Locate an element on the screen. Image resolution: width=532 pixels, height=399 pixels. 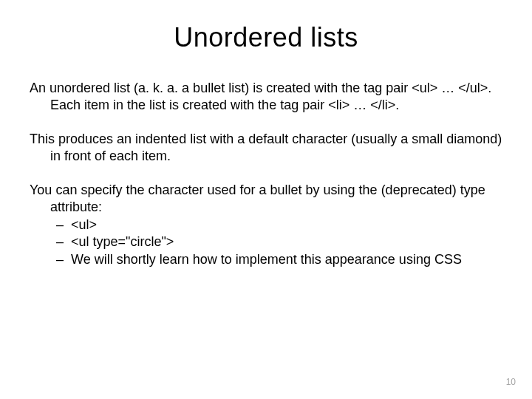
page-number: 10 is located at coordinates (511, 382).